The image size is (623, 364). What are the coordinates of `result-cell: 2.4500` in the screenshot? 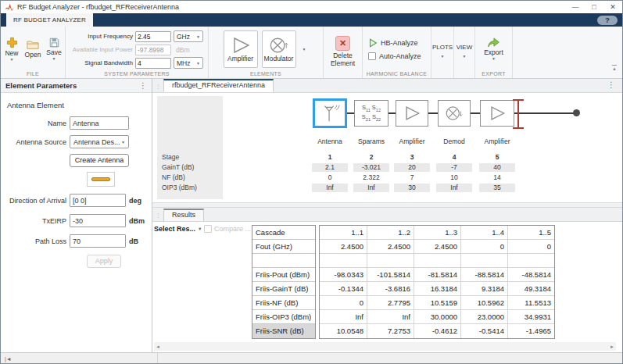 It's located at (390, 247).